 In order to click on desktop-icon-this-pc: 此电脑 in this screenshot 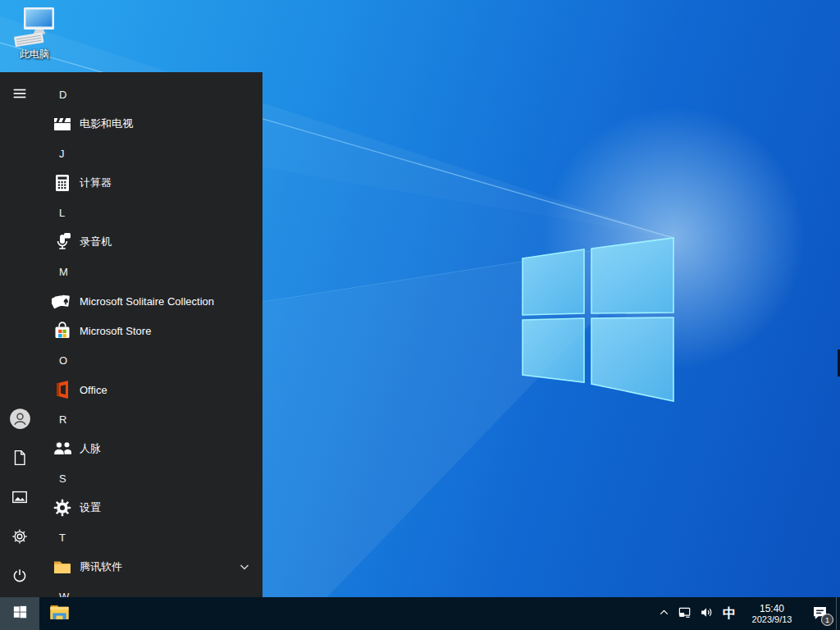, I will do `click(34, 33)`.